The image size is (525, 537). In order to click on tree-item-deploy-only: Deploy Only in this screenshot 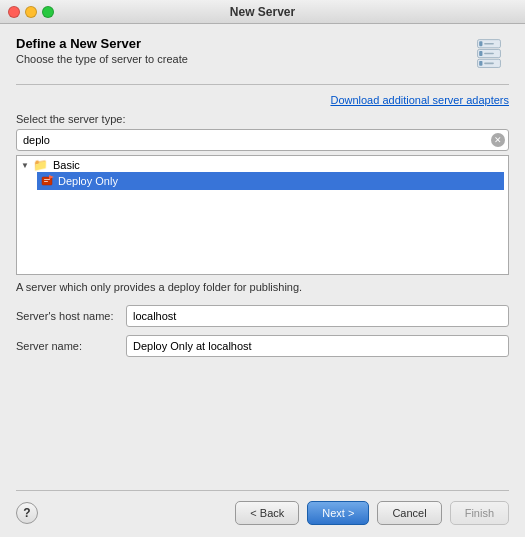, I will do `click(270, 181)`.